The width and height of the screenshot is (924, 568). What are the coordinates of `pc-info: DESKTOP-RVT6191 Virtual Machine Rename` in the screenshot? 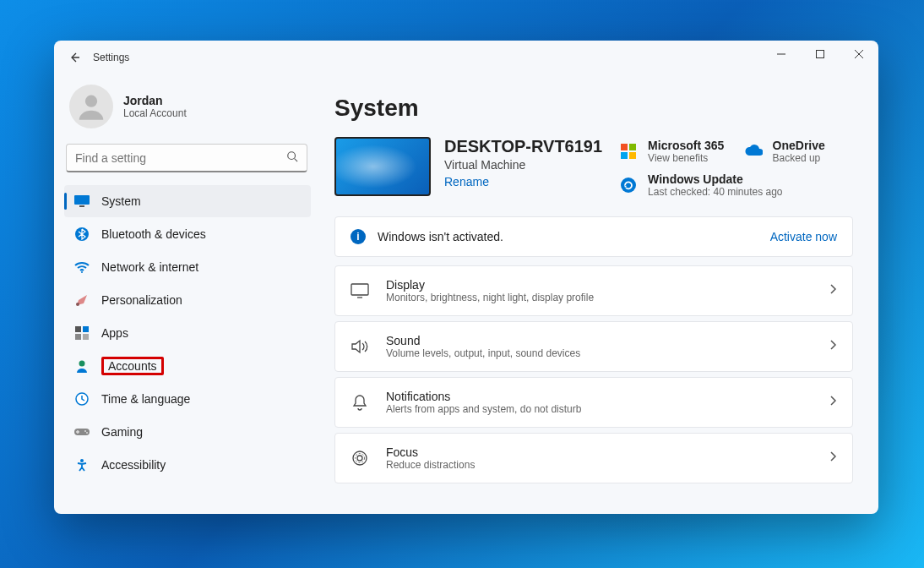 It's located at (524, 162).